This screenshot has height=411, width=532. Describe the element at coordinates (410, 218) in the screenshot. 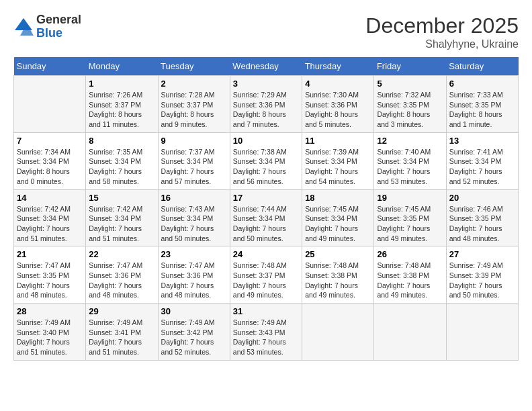

I see `calendar-cell: 19Sunrise: 7:45 AMSunset: 3:35 PMDayligh…` at that location.